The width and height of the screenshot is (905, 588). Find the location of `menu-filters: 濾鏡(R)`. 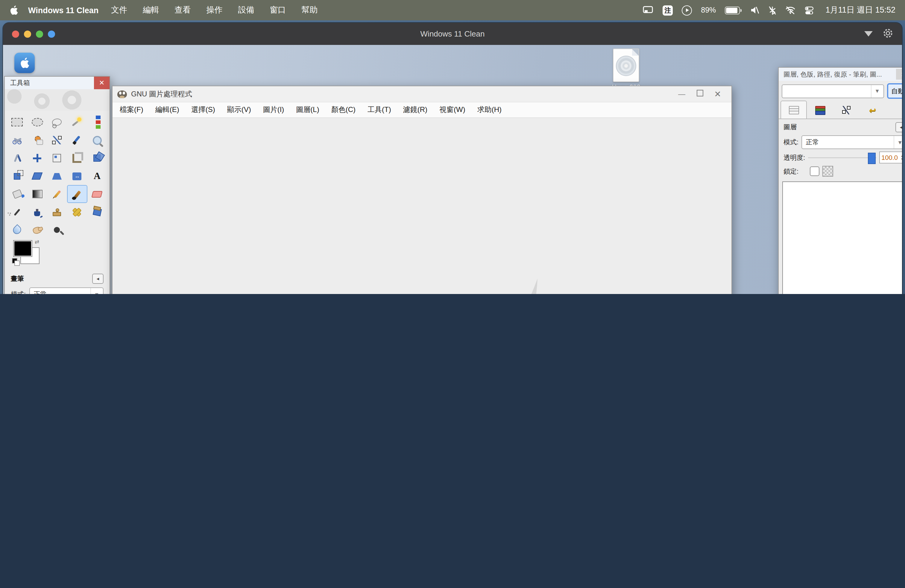

menu-filters: 濾鏡(R) is located at coordinates (415, 110).